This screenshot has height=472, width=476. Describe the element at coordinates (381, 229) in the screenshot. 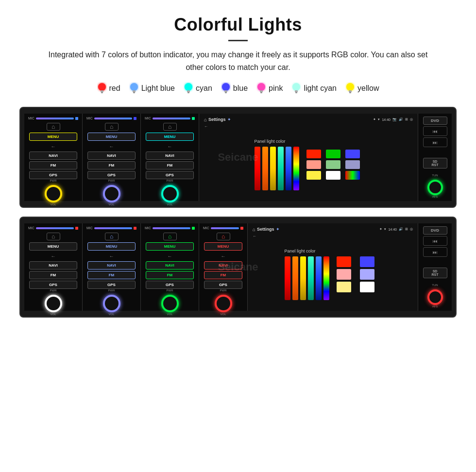

I see `bt-icon-b: ✦` at that location.